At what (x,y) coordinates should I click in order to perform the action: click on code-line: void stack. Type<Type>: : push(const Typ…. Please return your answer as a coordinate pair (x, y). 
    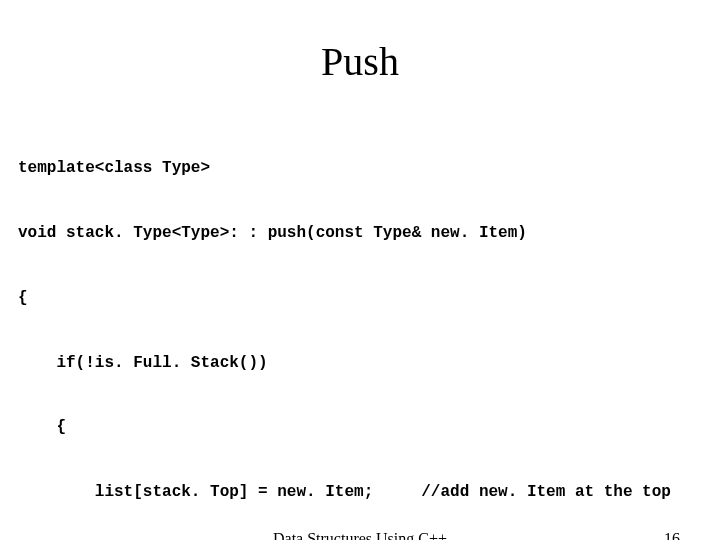
    Looking at the image, I should click on (364, 234).